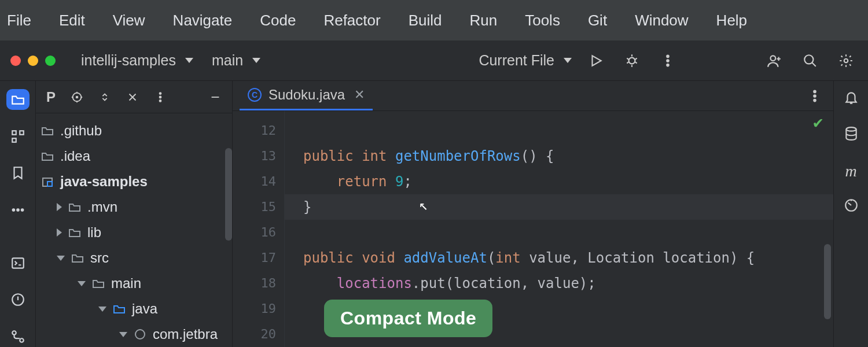  What do you see at coordinates (306, 96) in the screenshot?
I see `editor-tab-sudoku: C Sudoku.java ✕` at bounding box center [306, 96].